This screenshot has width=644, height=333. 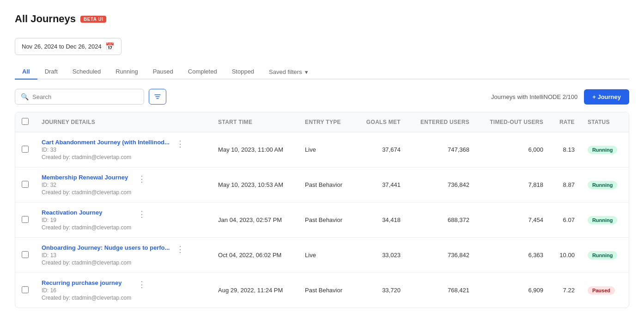 I want to click on row-timed-out-users-cell: 7,454, so click(x=513, y=220).